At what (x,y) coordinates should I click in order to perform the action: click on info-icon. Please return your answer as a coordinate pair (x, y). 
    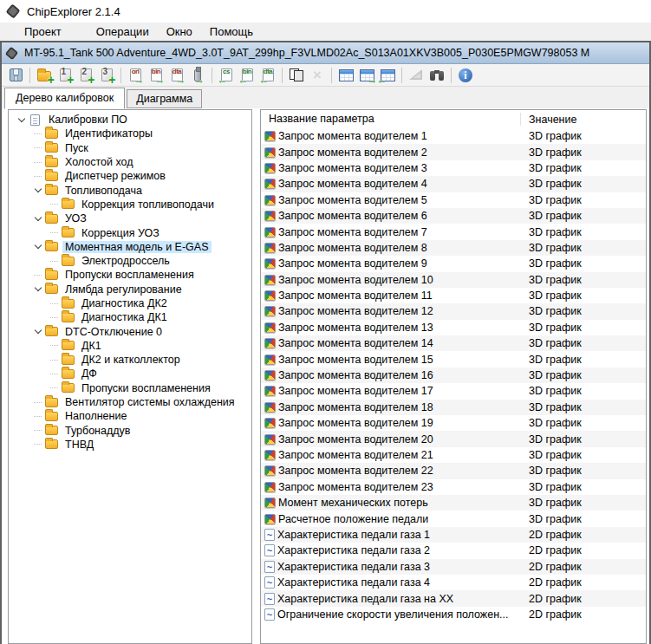
    Looking at the image, I should click on (465, 75).